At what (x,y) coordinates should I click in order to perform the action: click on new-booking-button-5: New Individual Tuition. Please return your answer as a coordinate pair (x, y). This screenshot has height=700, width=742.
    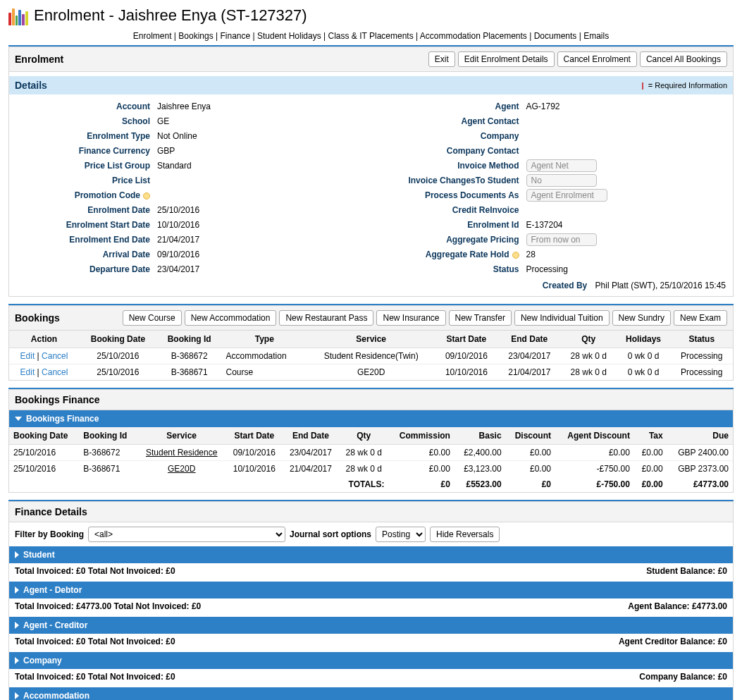
    Looking at the image, I should click on (562, 318).